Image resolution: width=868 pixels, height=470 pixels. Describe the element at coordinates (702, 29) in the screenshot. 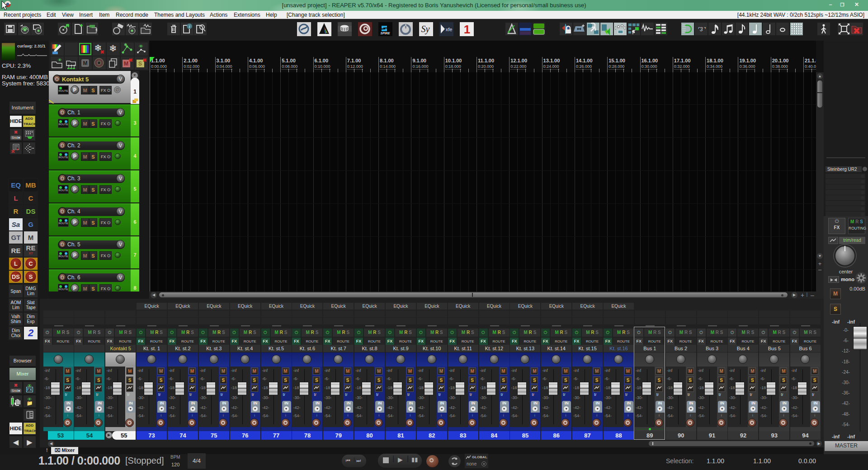

I see `svg-text: ⌜3⌝` at that location.